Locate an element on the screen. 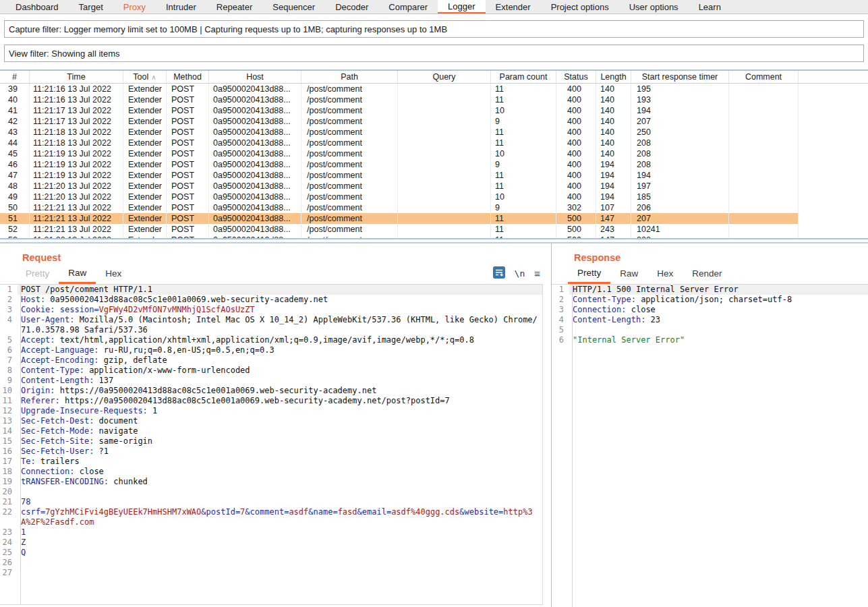  code-line: 9Content-Length: 137 is located at coordinates (271, 380).